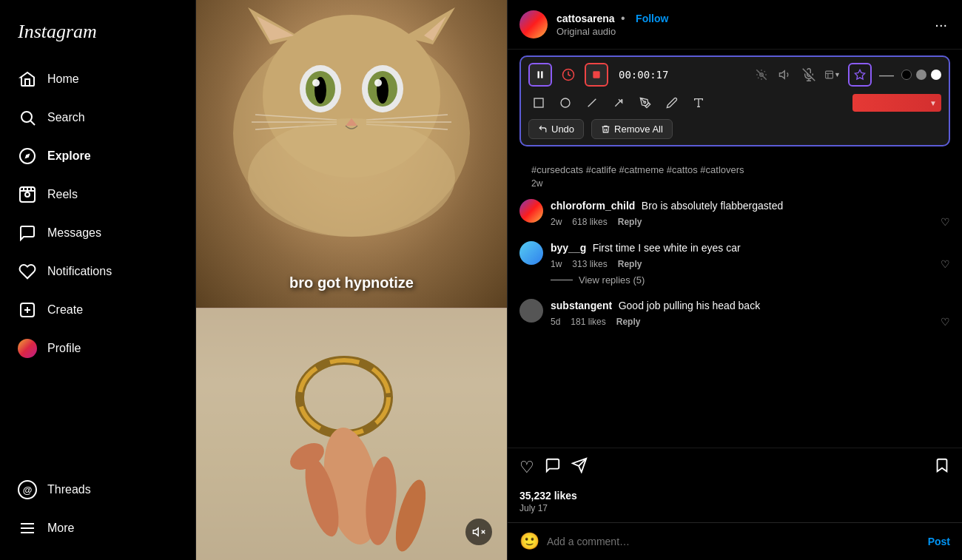  What do you see at coordinates (588, 322) in the screenshot?
I see `comment-likes: 181 likes` at bounding box center [588, 322].